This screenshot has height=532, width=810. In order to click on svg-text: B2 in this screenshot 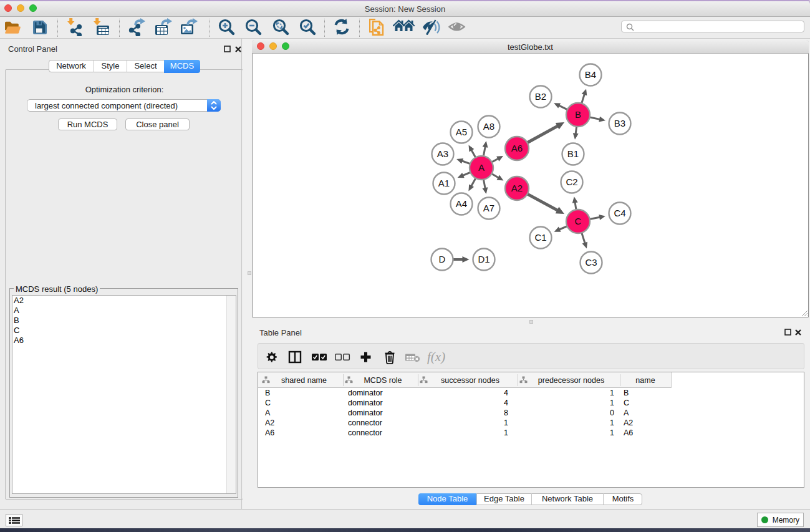, I will do `click(541, 96)`.